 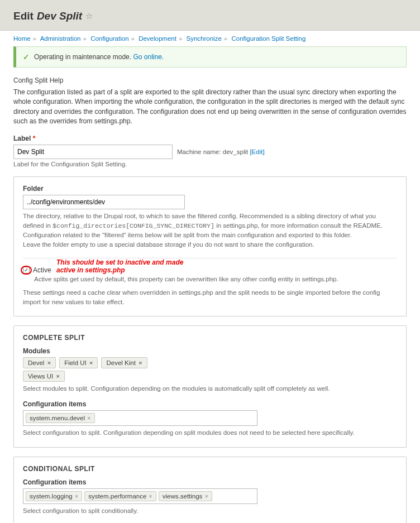 What do you see at coordinates (83, 57) in the screenshot?
I see `status-text: Operating in maintenance mode.` at bounding box center [83, 57].